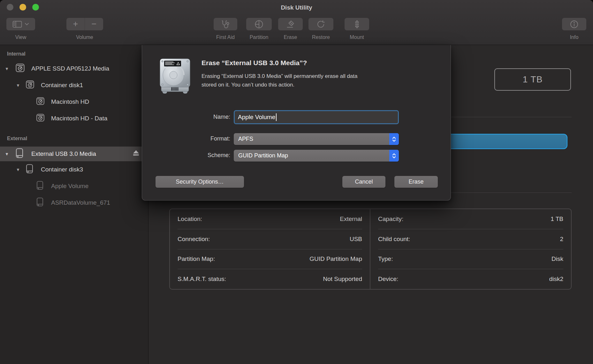  Describe the element at coordinates (356, 239) in the screenshot. I see `info-value: USB` at that location.